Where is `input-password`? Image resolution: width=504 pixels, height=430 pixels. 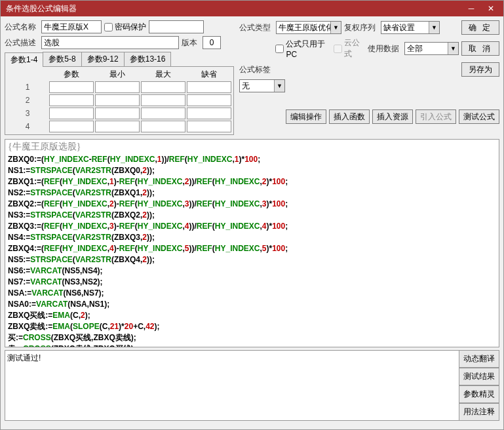
input-password is located at coordinates (176, 27).